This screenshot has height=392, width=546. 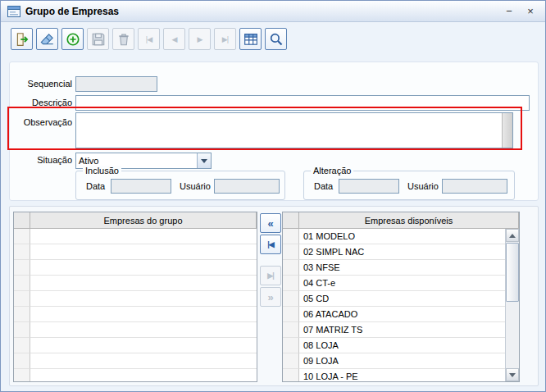 I want to click on inclusao-usuario-field, so click(x=247, y=186).